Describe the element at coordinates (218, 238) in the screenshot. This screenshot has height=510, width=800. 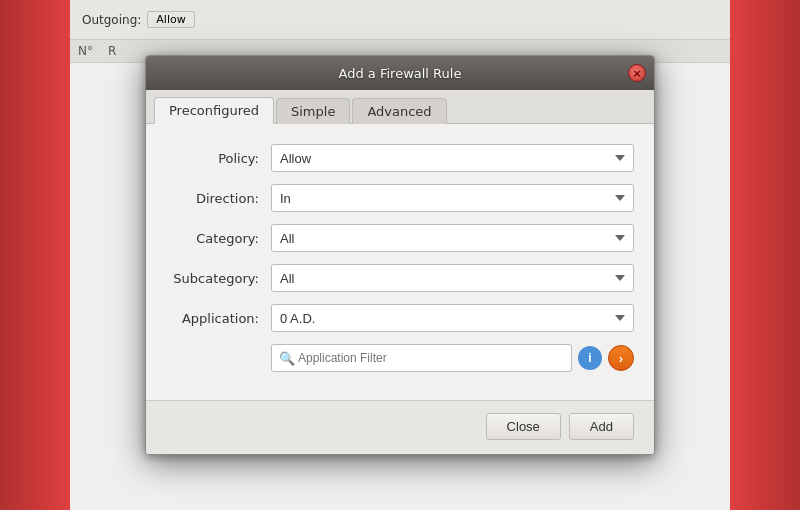
I see `category-label: Category:` at that location.